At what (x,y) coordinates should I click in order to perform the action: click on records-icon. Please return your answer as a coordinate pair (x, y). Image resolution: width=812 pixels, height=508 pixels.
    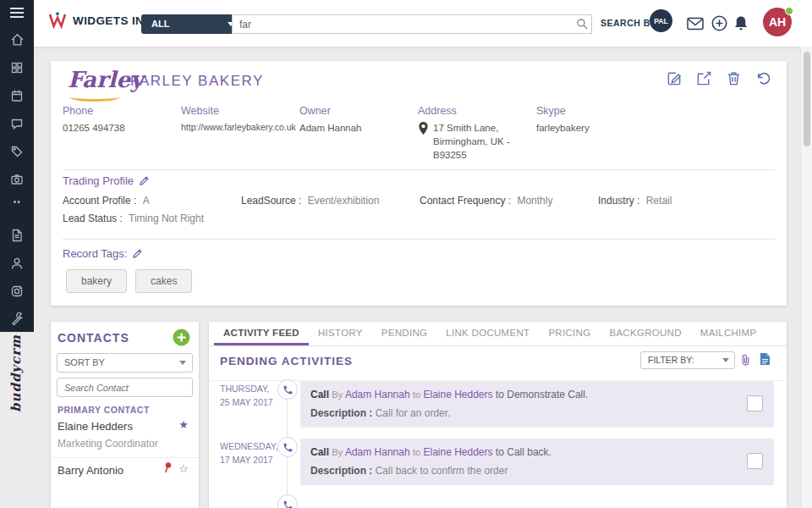
    Looking at the image, I should click on (17, 68).